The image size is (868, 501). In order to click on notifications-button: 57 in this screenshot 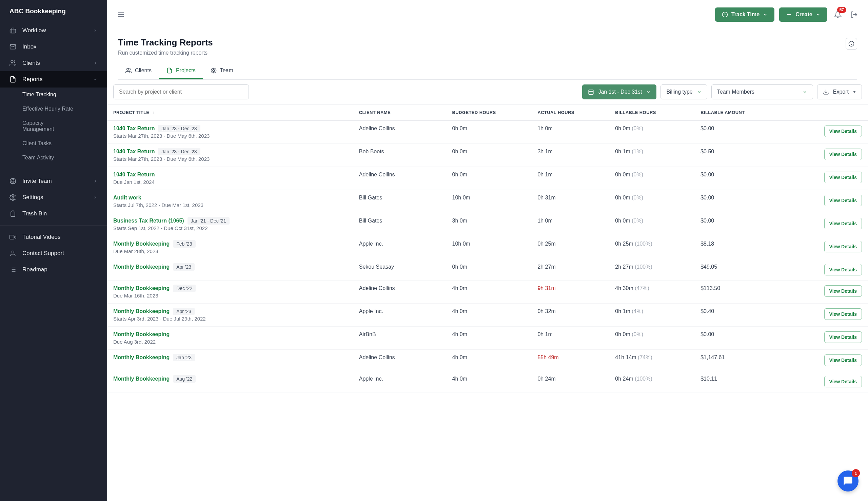, I will do `click(838, 14)`.